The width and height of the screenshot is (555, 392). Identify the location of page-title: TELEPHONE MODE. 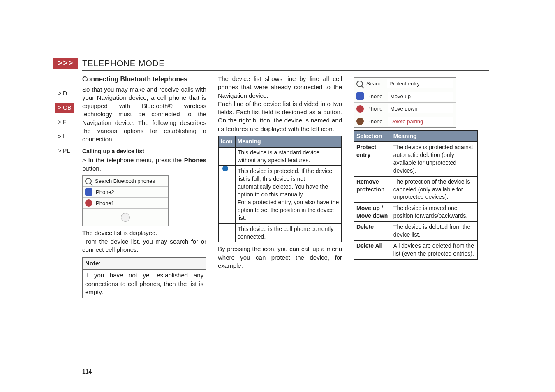
(123, 63).